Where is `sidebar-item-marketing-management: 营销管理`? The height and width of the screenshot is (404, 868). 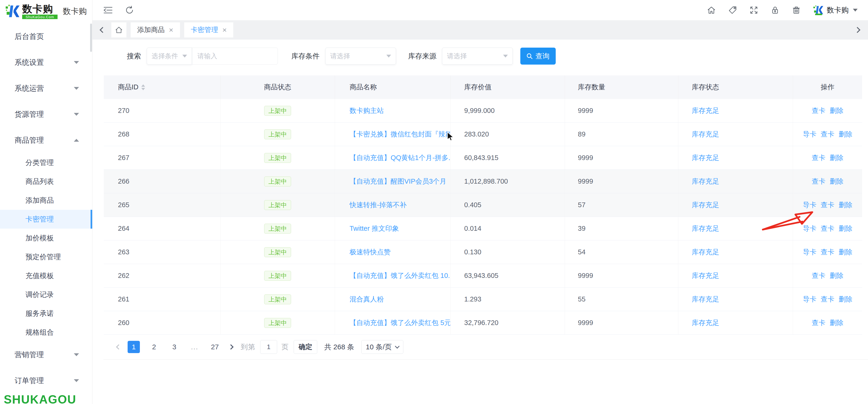
sidebar-item-marketing-management: 营销管理 is located at coordinates (46, 355).